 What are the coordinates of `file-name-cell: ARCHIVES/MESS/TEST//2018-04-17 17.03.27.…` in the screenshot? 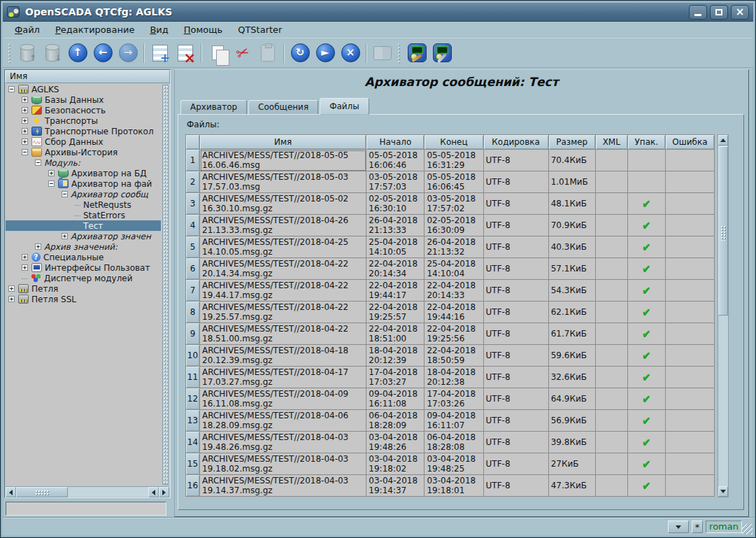 It's located at (283, 378).